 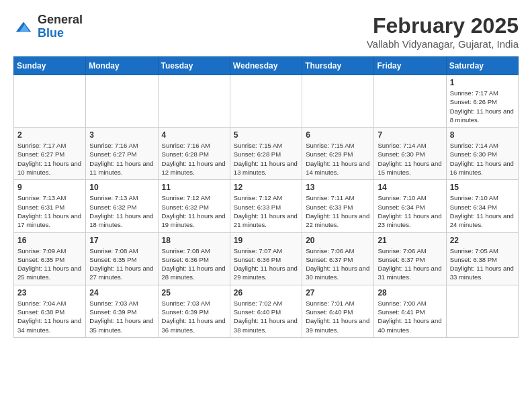 I want to click on day-number: 10, so click(x=122, y=187).